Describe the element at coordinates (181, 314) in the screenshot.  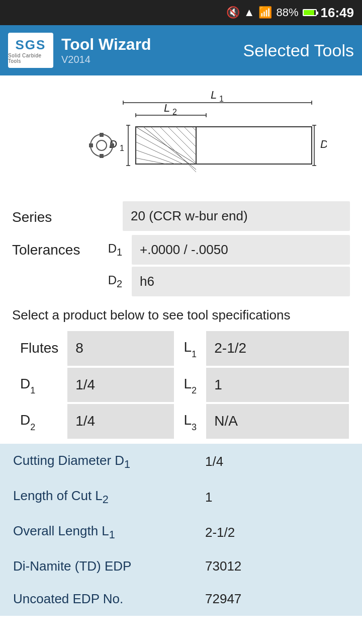
I see `select-hint: Select a product below to see tool speci…` at that location.